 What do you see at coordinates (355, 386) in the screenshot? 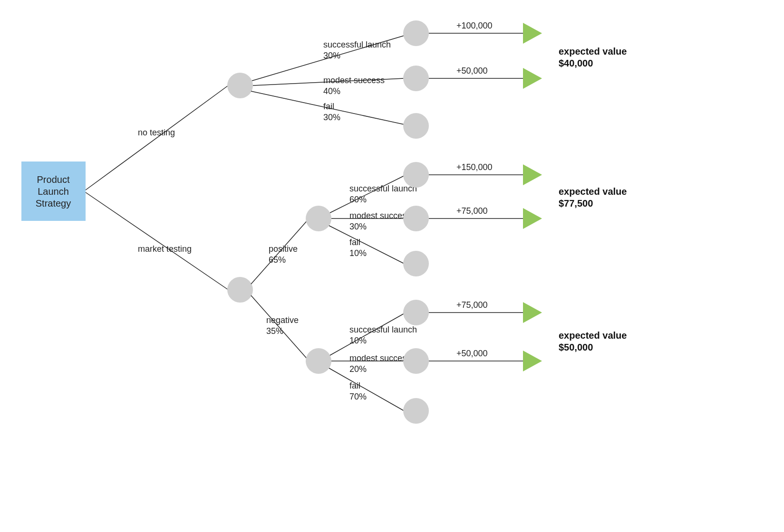
I see `neg-fail-label: fail` at bounding box center [355, 386].